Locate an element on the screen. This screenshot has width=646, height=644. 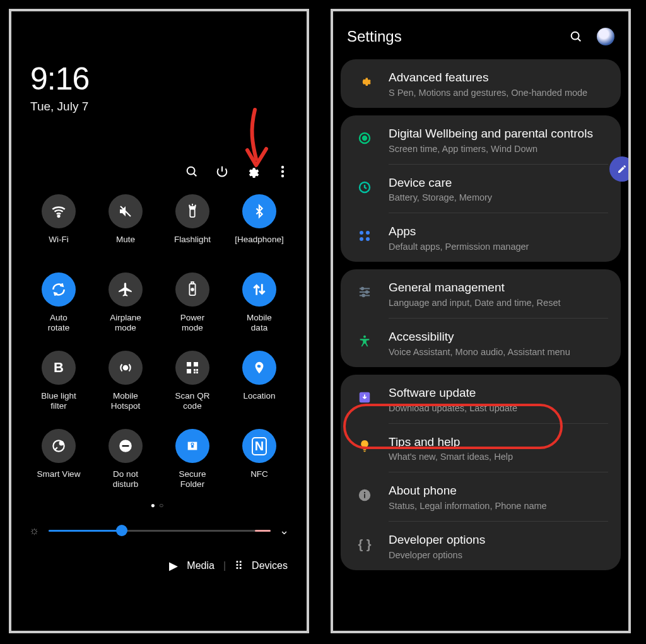
settings-card: Advanced featuresS Pen, Motions and gest… is located at coordinates (481, 83).